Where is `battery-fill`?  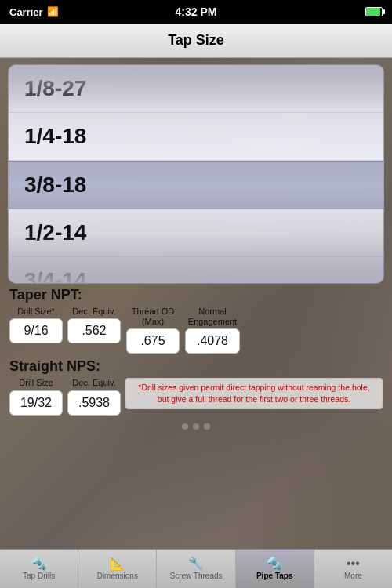
battery-fill is located at coordinates (373, 12).